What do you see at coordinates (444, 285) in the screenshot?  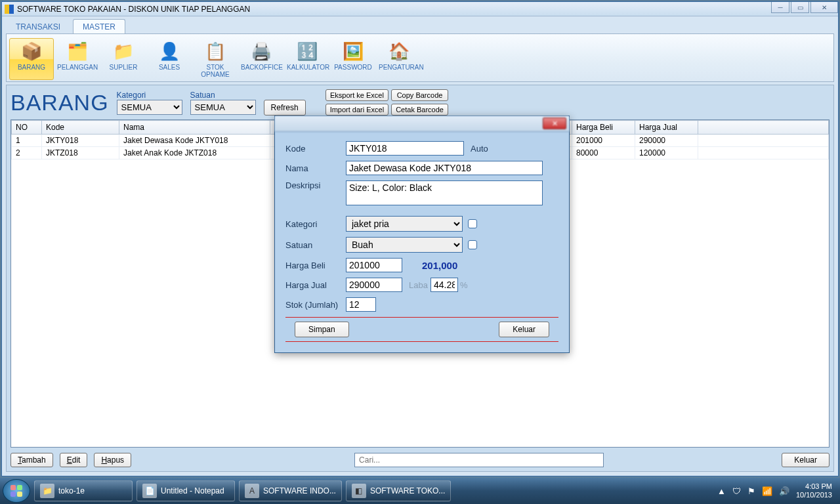 I see `laba-input` at bounding box center [444, 285].